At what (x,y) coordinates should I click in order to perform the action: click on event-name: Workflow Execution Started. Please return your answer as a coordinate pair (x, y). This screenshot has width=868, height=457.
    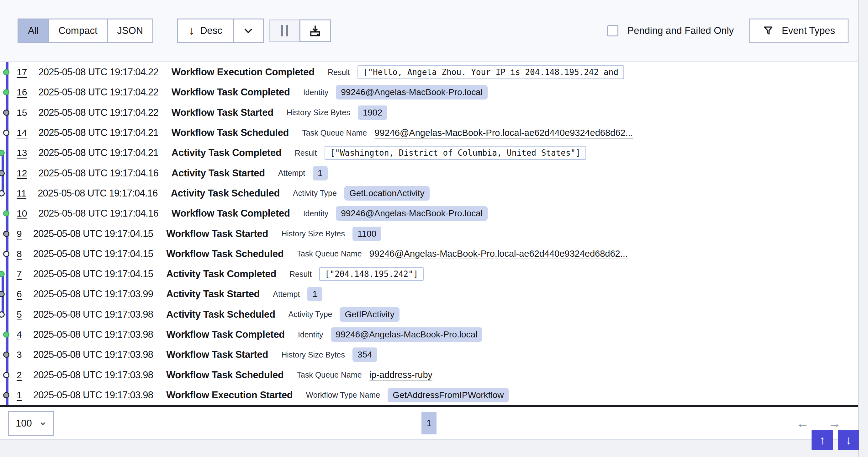
    Looking at the image, I should click on (229, 395).